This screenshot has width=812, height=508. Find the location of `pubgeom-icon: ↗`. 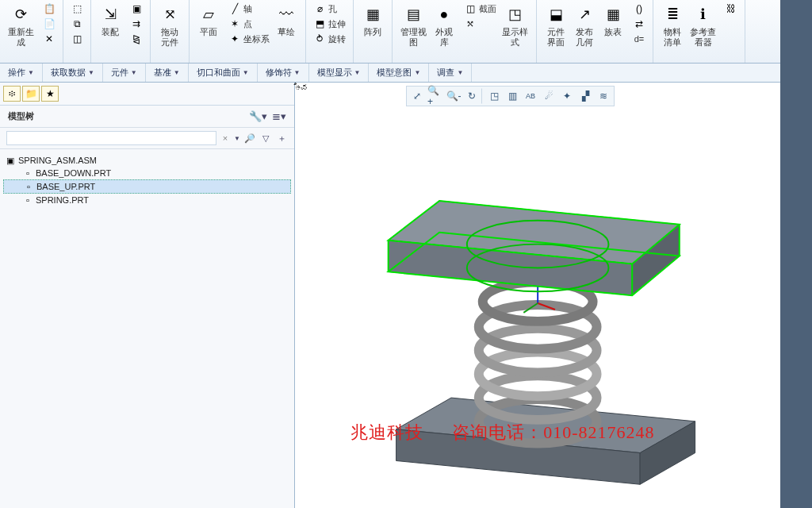

pubgeom-icon: ↗ is located at coordinates (584, 14).